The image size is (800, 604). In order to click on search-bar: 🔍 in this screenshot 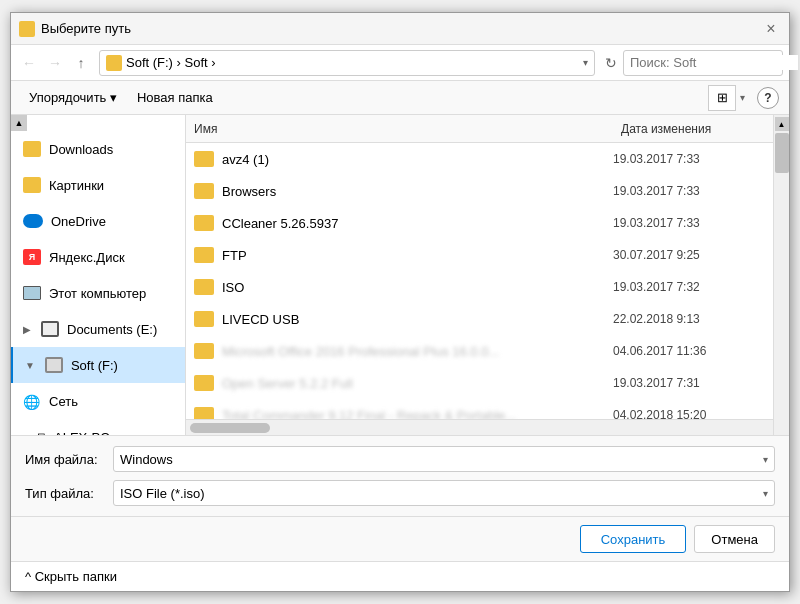, I will do `click(703, 63)`.